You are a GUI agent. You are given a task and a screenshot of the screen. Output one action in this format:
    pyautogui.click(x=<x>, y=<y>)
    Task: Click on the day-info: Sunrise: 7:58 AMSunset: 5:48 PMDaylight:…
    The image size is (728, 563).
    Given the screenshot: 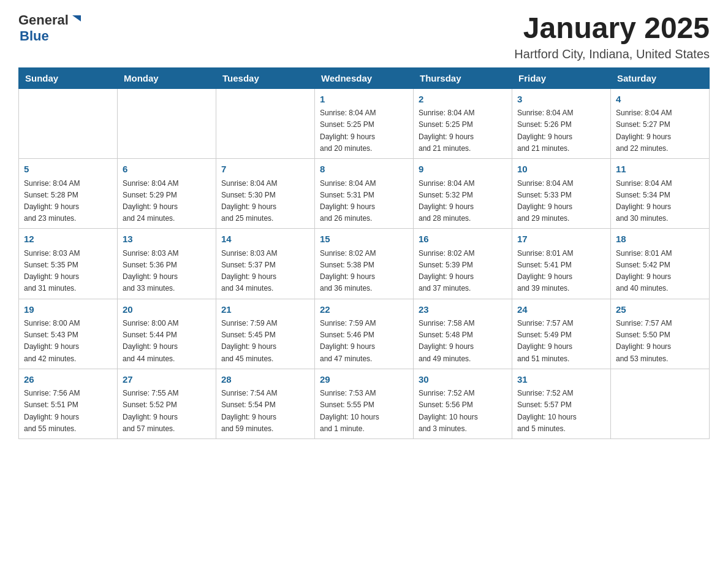 What is the action you would take?
    pyautogui.click(x=463, y=341)
    